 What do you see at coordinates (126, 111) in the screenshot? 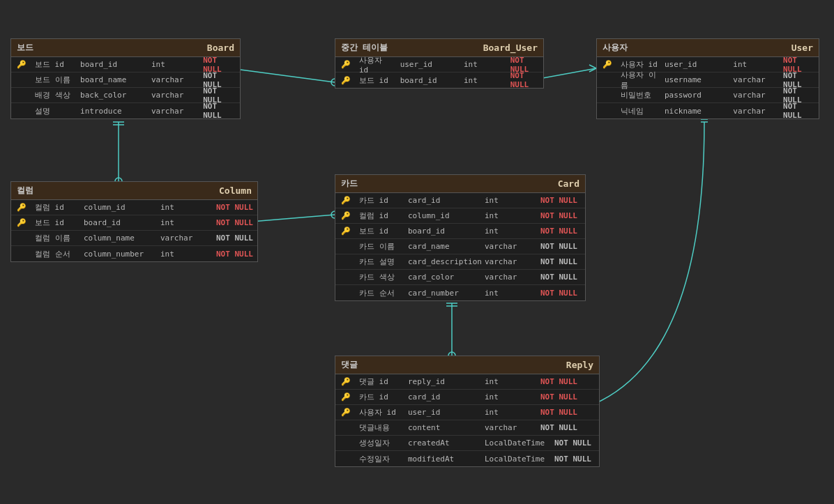
I see `table-row: 설명 introduce varchar NOT NULL` at bounding box center [126, 111].